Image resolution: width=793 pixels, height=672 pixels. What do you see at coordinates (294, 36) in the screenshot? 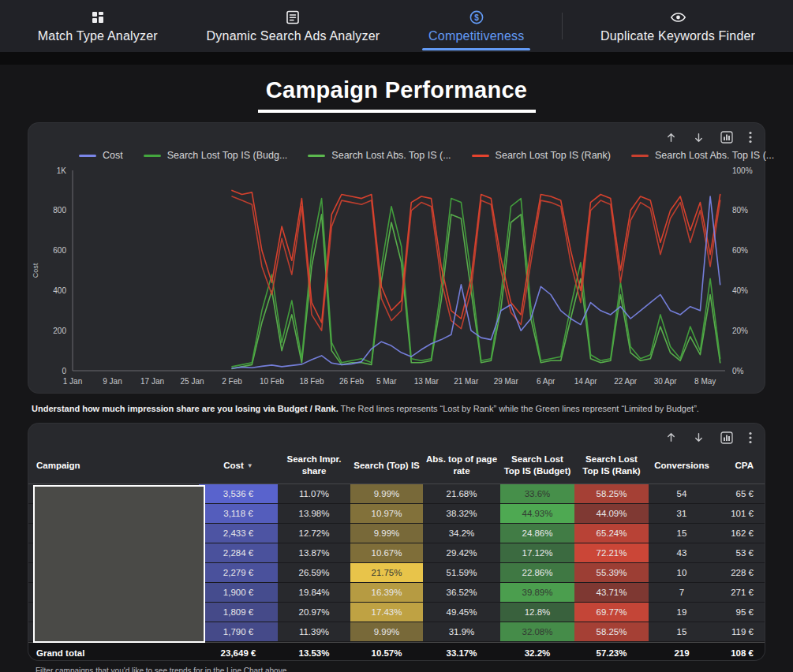
I see `tab-label: Dynamic Search Ads Analyzer` at bounding box center [294, 36].